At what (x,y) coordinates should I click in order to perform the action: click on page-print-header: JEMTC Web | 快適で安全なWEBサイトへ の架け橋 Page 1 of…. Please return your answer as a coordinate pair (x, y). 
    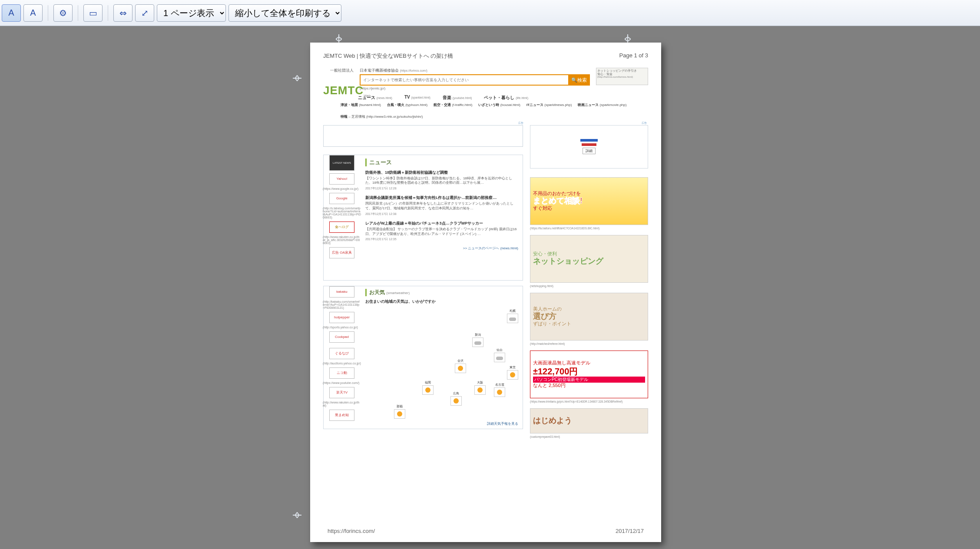
    Looking at the image, I should click on (486, 56).